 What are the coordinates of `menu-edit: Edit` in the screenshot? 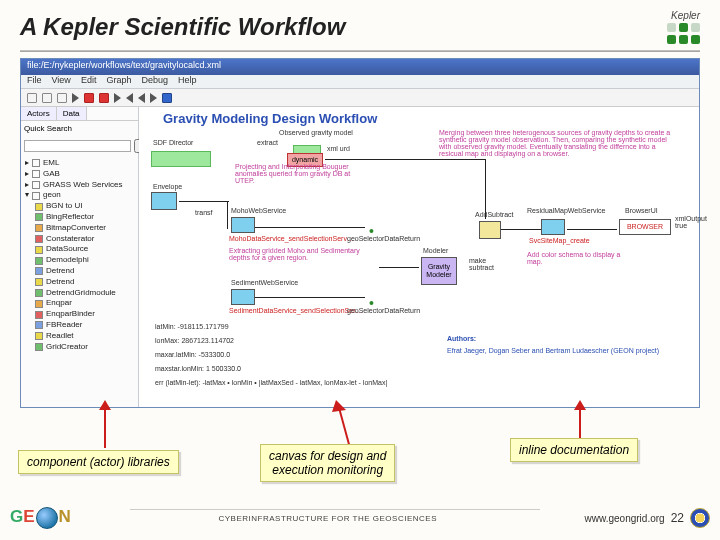 It's located at (89, 82).